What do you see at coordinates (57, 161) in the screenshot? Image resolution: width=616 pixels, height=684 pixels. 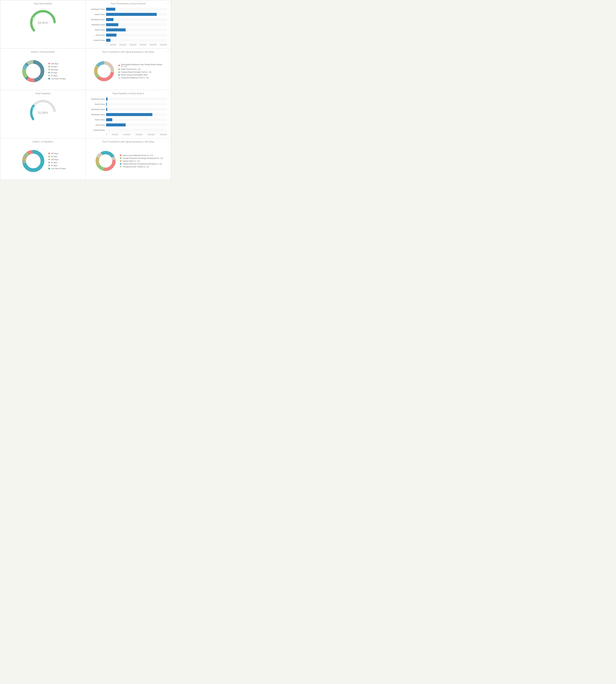 I see `pattern-payables-legend: 180 days 30 days 360 days 60 days 90 day…` at bounding box center [57, 161].